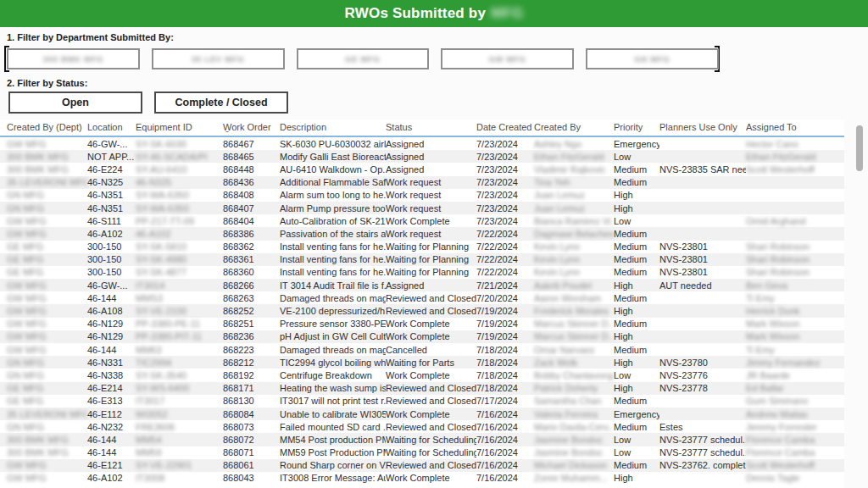 The image size is (868, 488). I want to click on cell-location: 46-N129, so click(112, 324).